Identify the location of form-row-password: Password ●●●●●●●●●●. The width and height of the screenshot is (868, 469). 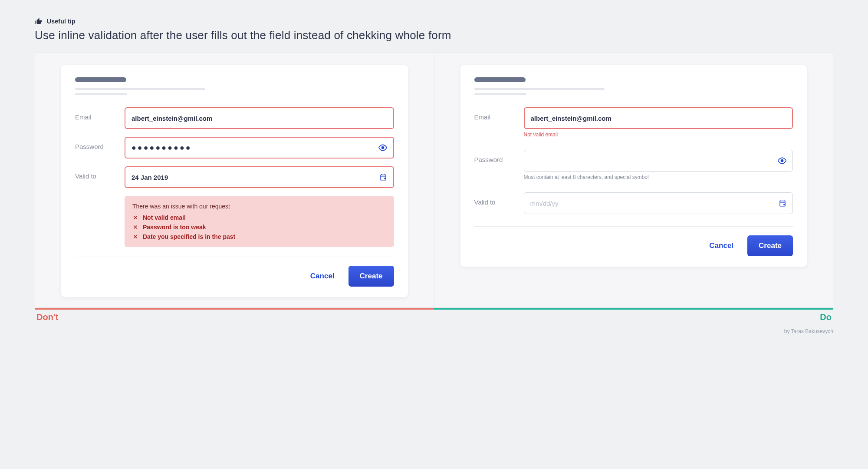
(234, 148).